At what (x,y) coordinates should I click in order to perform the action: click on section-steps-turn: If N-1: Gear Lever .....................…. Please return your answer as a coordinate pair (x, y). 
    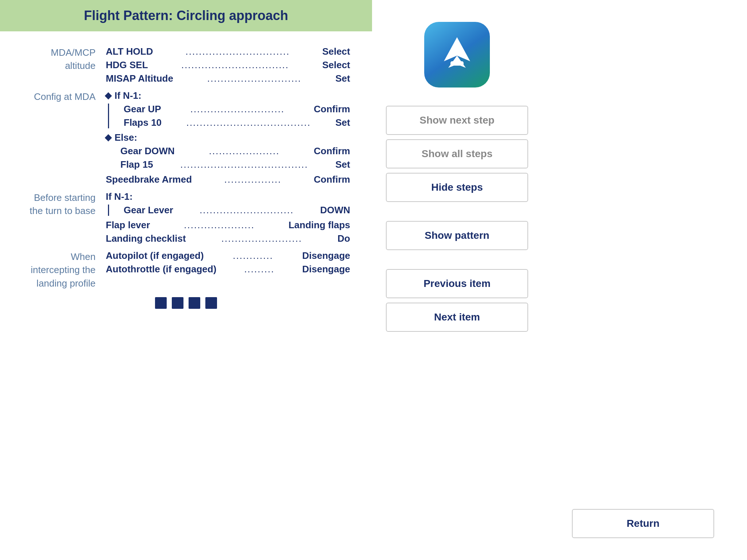
    Looking at the image, I should click on (228, 219).